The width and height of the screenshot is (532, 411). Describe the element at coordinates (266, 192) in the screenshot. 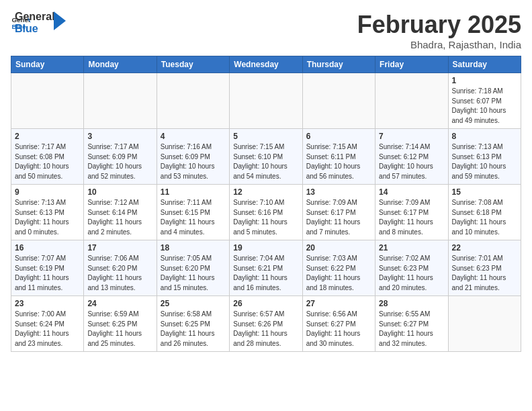

I see `day-number: 12` at that location.